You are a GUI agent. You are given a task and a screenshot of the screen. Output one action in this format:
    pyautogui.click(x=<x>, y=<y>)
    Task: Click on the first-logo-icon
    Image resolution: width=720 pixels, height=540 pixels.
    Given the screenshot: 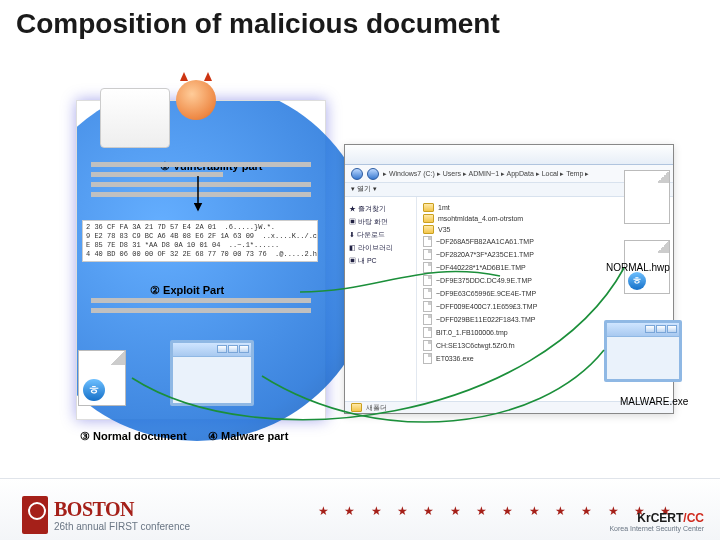 What is the action you would take?
    pyautogui.click(x=35, y=515)
    